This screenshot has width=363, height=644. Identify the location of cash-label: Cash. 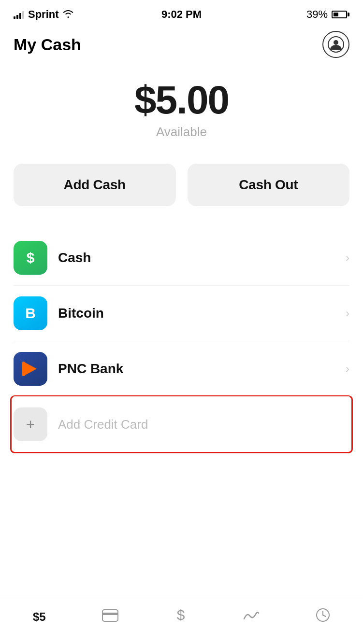
(202, 258).